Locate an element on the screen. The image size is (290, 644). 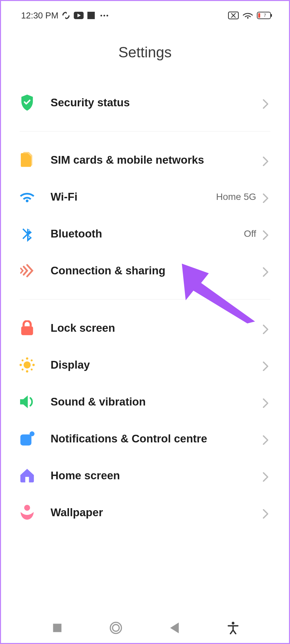
settings-item-lock-screen: Lock screen is located at coordinates (145, 328).